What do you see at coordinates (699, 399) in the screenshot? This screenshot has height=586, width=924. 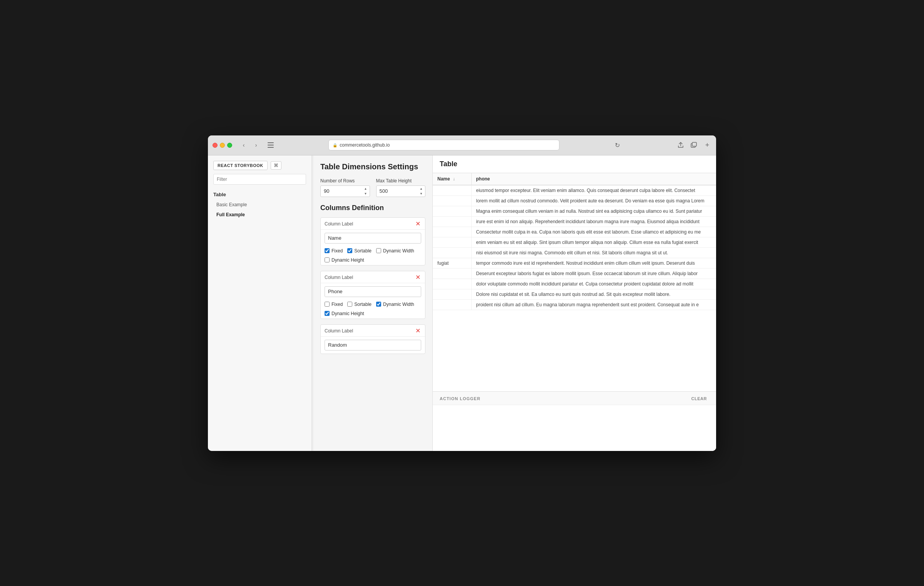 I see `clear-button: CLEAR` at bounding box center [699, 399].